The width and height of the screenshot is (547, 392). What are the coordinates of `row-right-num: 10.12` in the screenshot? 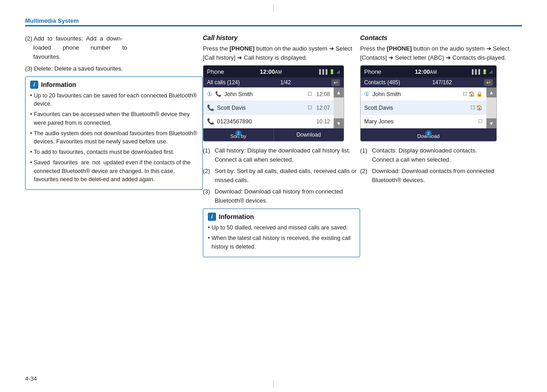 It's located at (323, 122).